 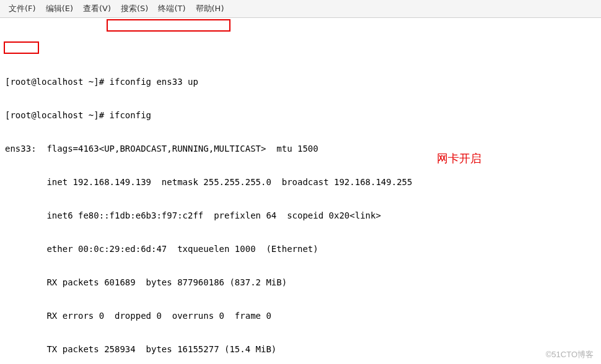 What do you see at coordinates (300, 182) in the screenshot?
I see `ens33-inet: inet 192.168.149.139 netmask 255.255.255…` at bounding box center [300, 182].